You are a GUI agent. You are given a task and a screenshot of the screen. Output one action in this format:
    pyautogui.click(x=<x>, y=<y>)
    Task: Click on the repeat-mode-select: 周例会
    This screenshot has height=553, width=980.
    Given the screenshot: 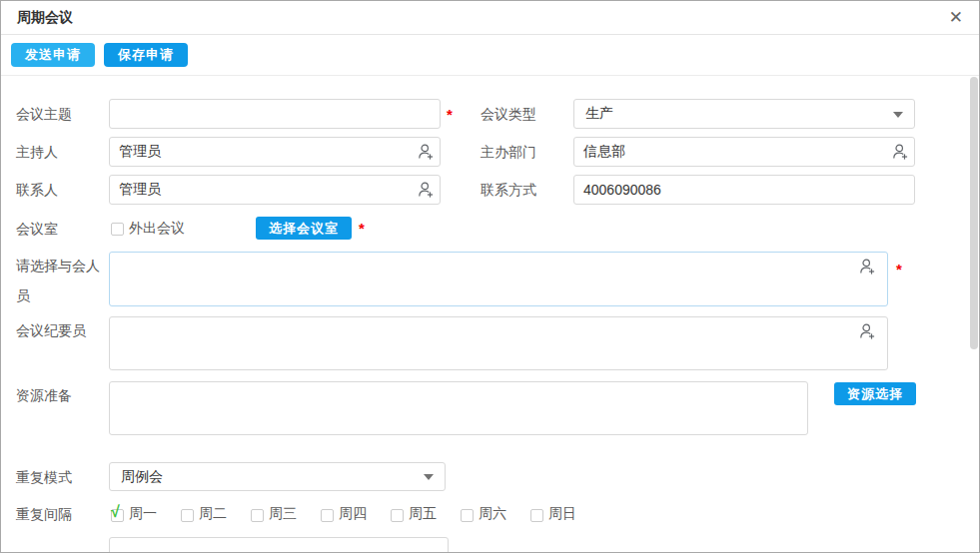 What is the action you would take?
    pyautogui.click(x=278, y=477)
    